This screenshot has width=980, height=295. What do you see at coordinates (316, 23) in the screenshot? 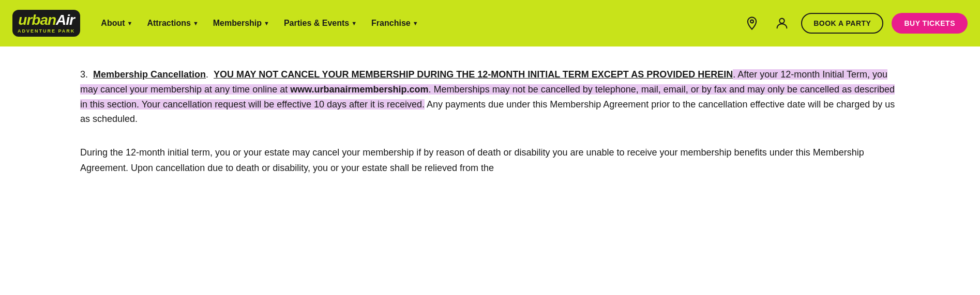
I see `nav-label-parties-events: Parties & Events` at bounding box center [316, 23].